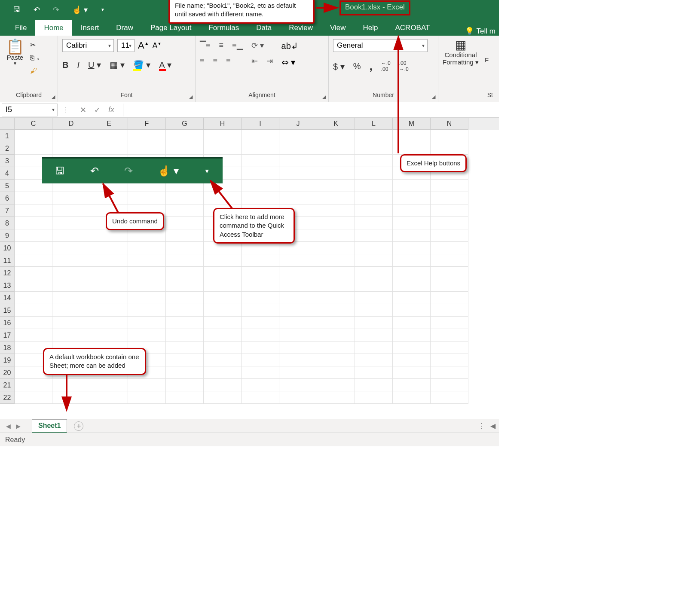  Describe the element at coordinates (7, 298) in the screenshot. I see `row-header: 14` at that location.